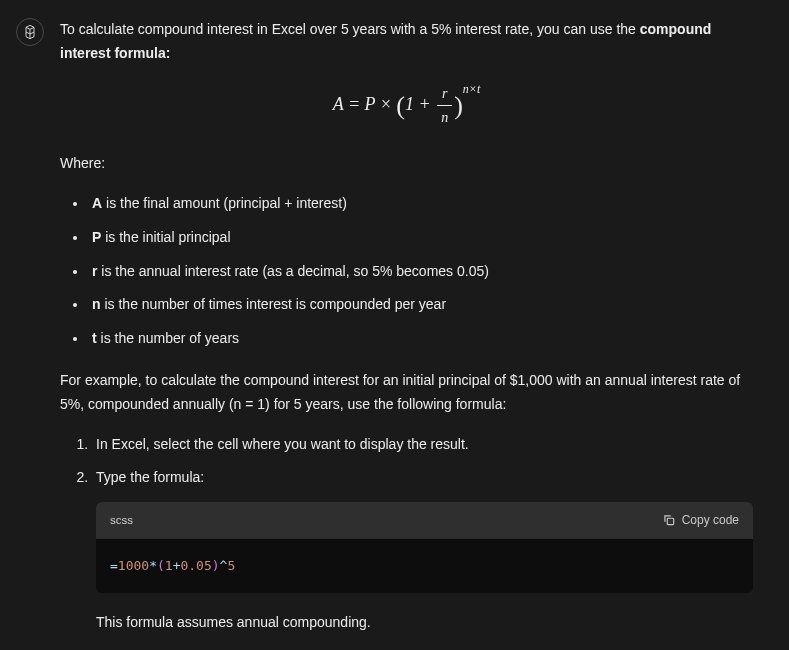 Image resolution: width=789 pixels, height=650 pixels. What do you see at coordinates (710, 520) in the screenshot?
I see `copy-label: Copy code` at bounding box center [710, 520].